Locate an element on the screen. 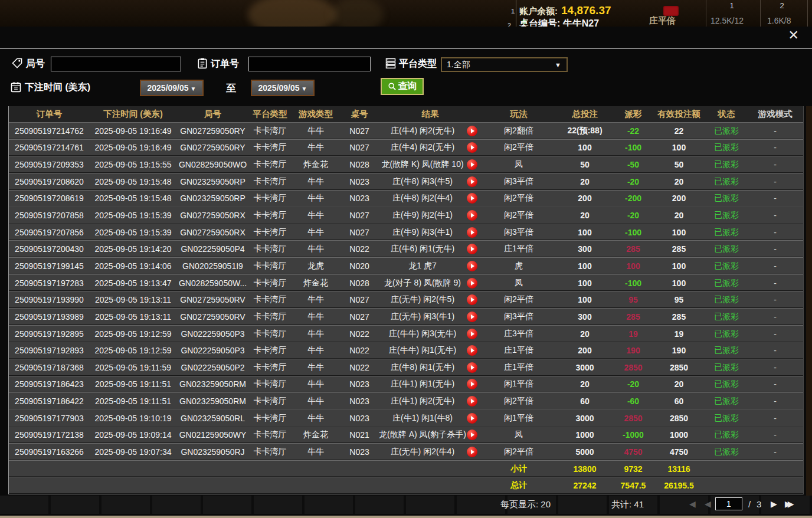 This screenshot has height=518, width=812. cell-result: 龙1 虎7 is located at coordinates (430, 266).